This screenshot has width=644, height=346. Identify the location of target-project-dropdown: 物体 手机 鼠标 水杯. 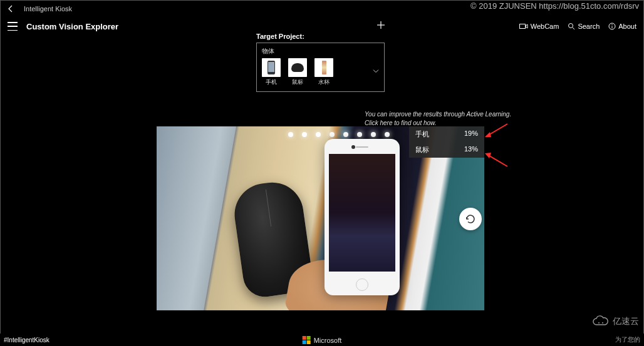
(321, 68).